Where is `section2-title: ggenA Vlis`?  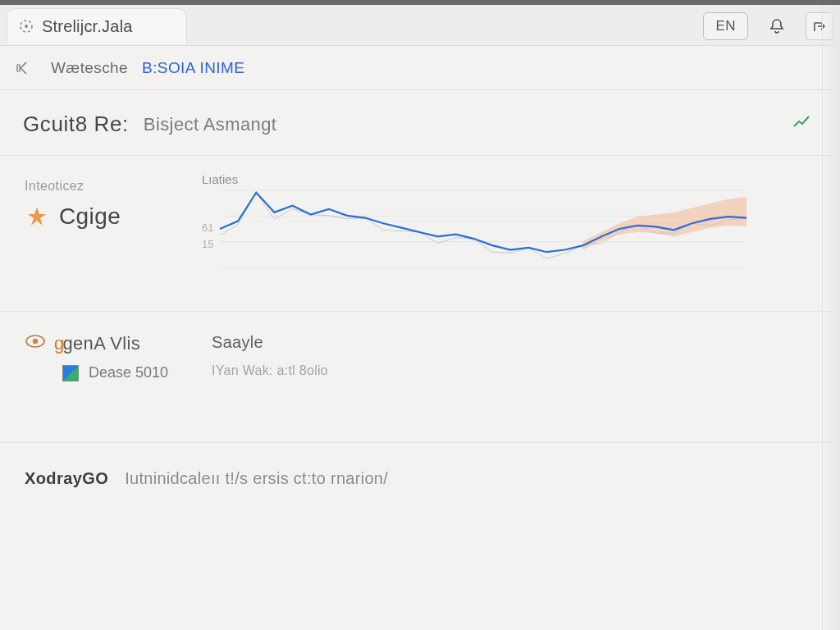 section2-title: ggenA Vlis is located at coordinates (420, 344).